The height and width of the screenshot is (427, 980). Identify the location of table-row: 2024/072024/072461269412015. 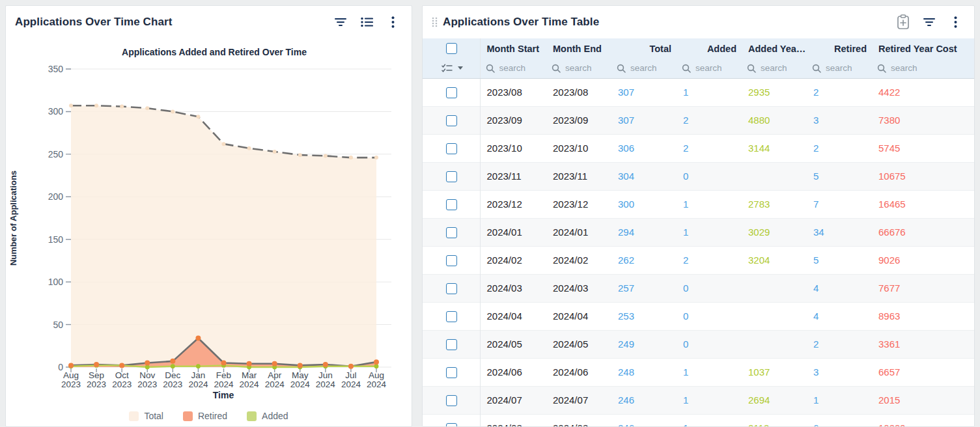
(699, 400).